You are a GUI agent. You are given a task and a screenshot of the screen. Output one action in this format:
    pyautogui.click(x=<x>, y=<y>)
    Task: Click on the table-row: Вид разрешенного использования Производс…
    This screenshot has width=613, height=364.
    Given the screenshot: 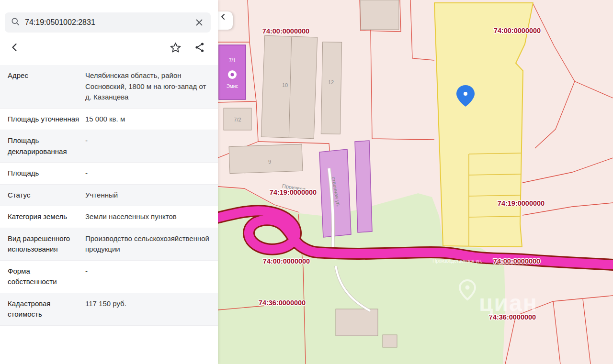 What is the action you would take?
    pyautogui.click(x=109, y=244)
    